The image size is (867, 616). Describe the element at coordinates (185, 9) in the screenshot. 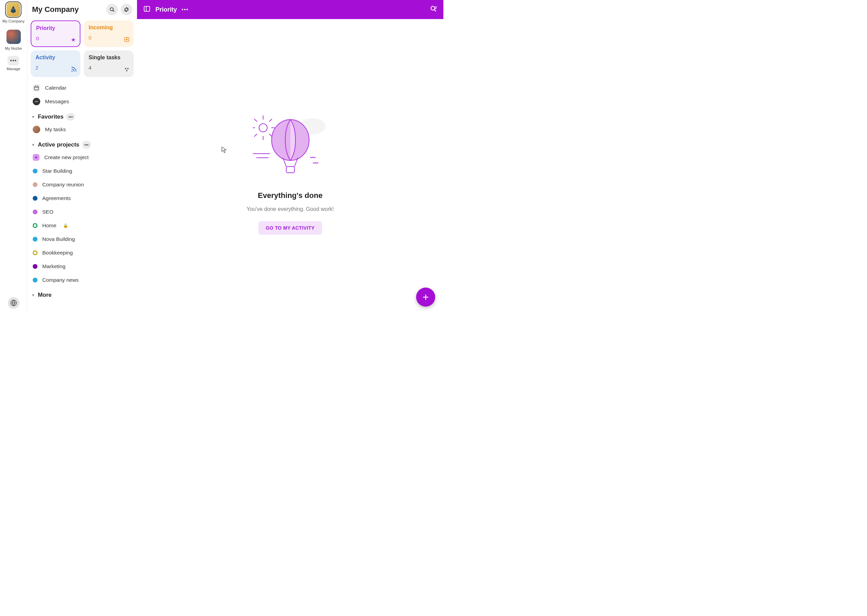

I see `topbar-more-button: •••` at that location.